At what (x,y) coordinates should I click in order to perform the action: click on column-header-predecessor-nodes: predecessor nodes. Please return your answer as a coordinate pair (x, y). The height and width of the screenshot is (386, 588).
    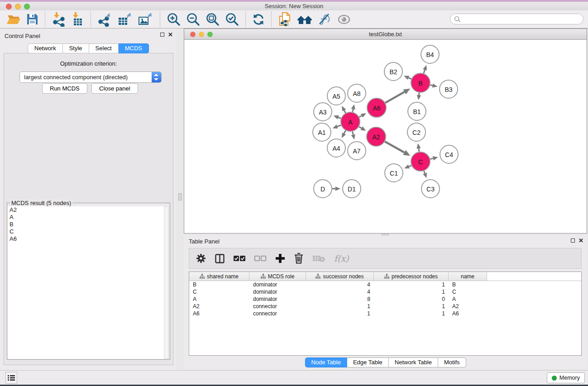
    Looking at the image, I should click on (411, 276).